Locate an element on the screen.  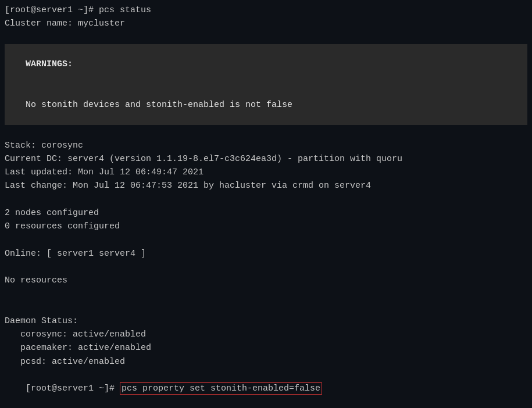
line-1: [root@server1 ~]# pcs status is located at coordinates (266, 10).